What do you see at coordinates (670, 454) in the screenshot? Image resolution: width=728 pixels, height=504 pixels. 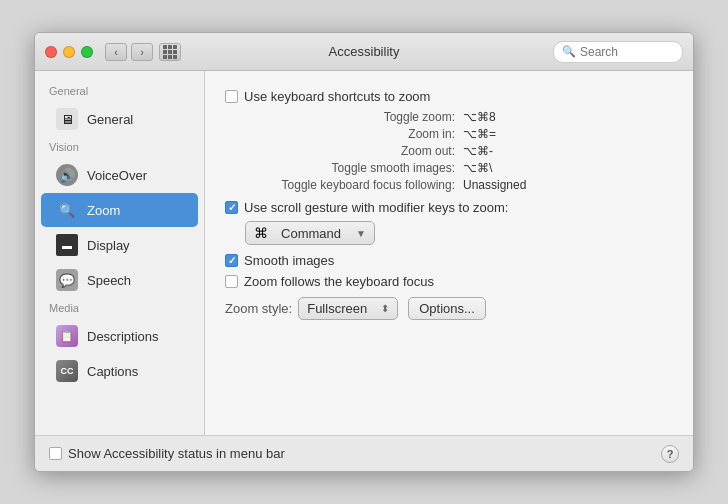 I see `help-button: ?` at bounding box center [670, 454].